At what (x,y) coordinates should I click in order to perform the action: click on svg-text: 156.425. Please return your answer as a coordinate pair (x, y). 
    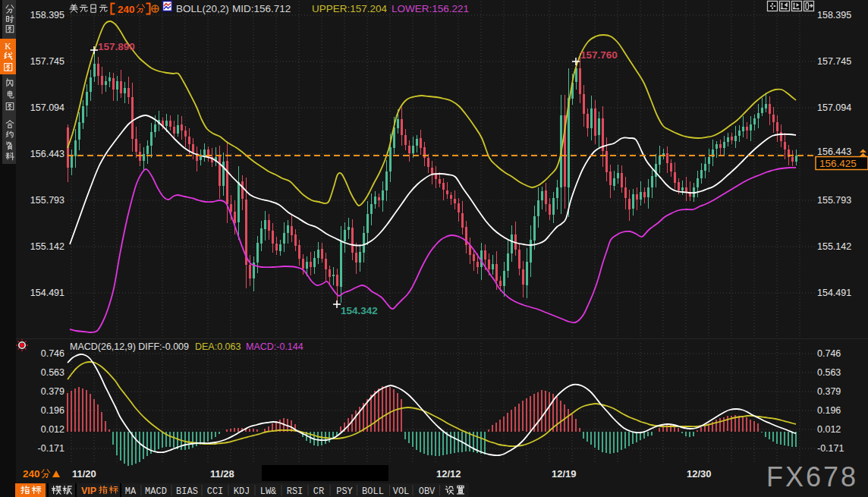
    Looking at the image, I should click on (838, 164).